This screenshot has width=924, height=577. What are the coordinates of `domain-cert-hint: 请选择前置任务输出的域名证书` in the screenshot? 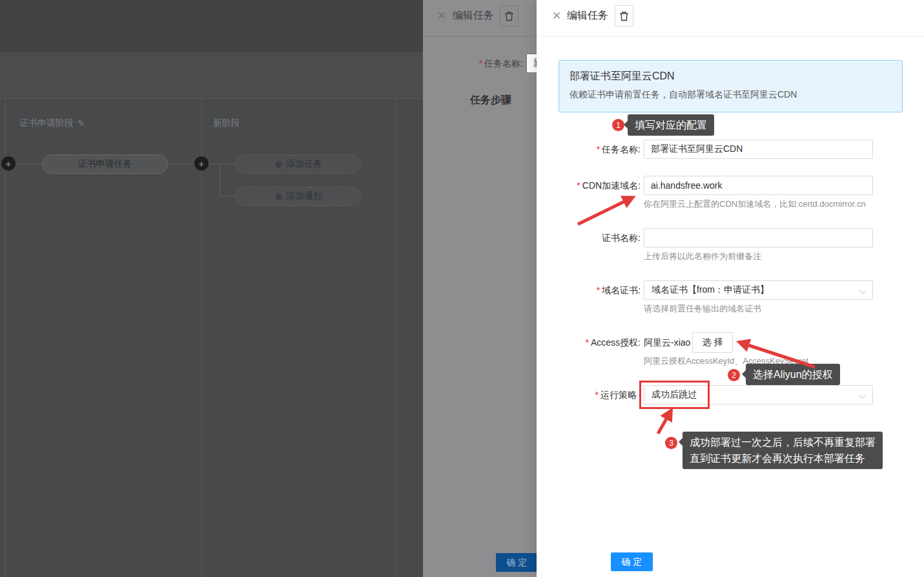 It's located at (703, 309).